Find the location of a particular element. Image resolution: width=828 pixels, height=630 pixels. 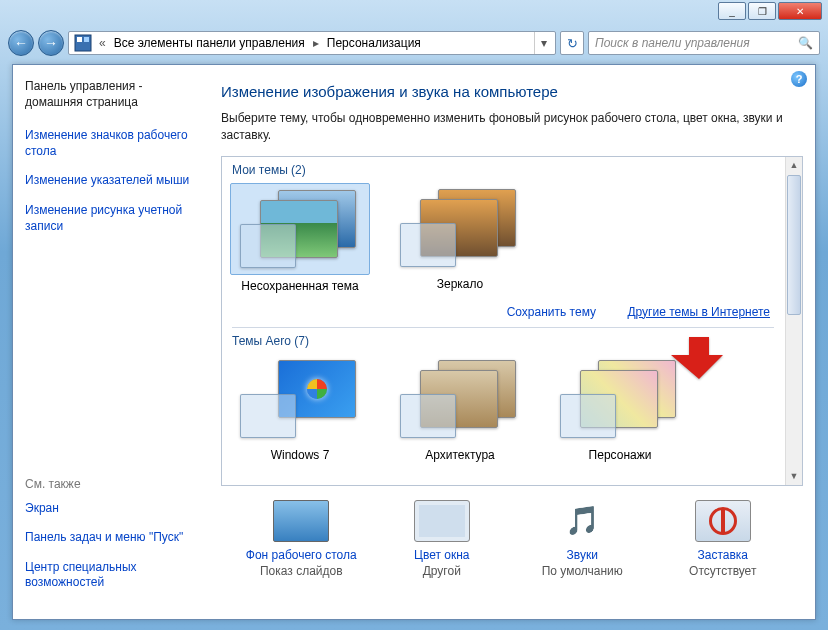

search-icon: 🔍 is located at coordinates (806, 43).